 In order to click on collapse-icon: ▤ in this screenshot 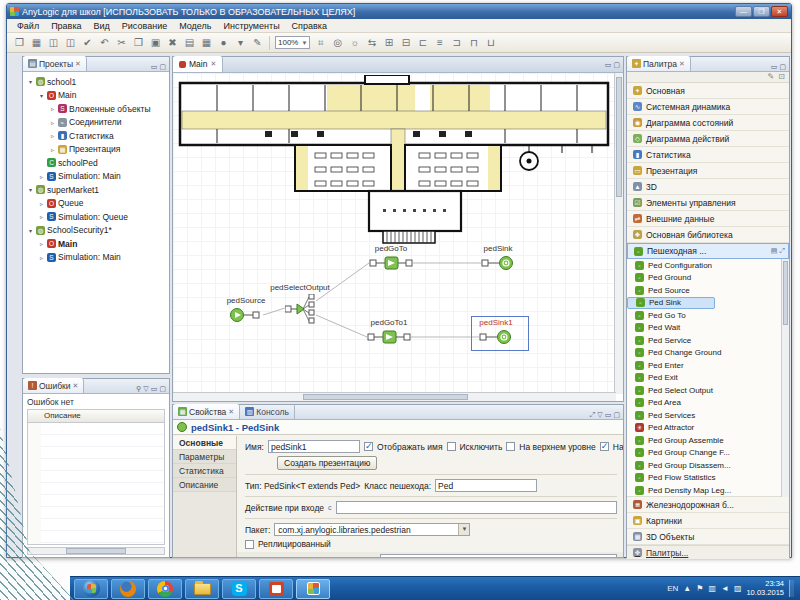, I will do `click(774, 250)`.